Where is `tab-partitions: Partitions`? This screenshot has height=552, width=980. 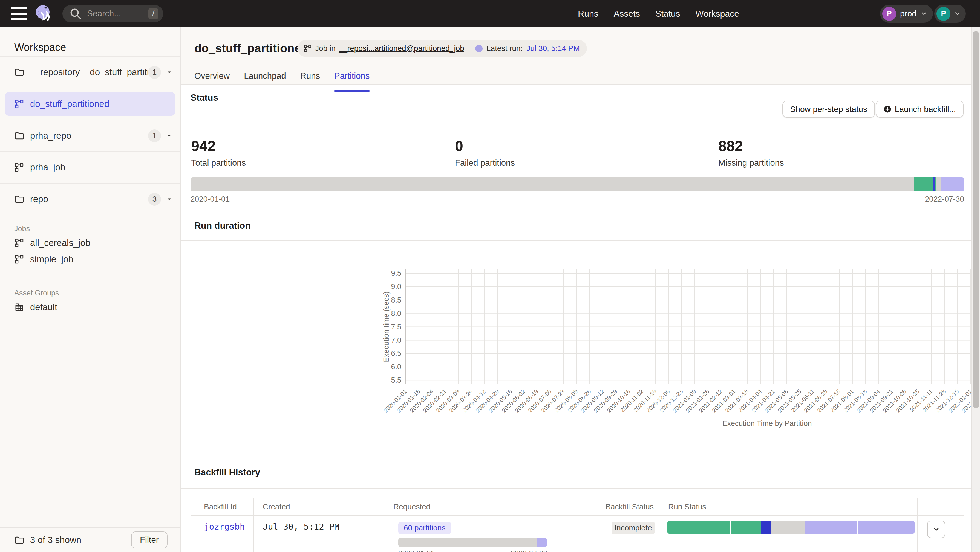
tab-partitions: Partitions is located at coordinates (352, 78).